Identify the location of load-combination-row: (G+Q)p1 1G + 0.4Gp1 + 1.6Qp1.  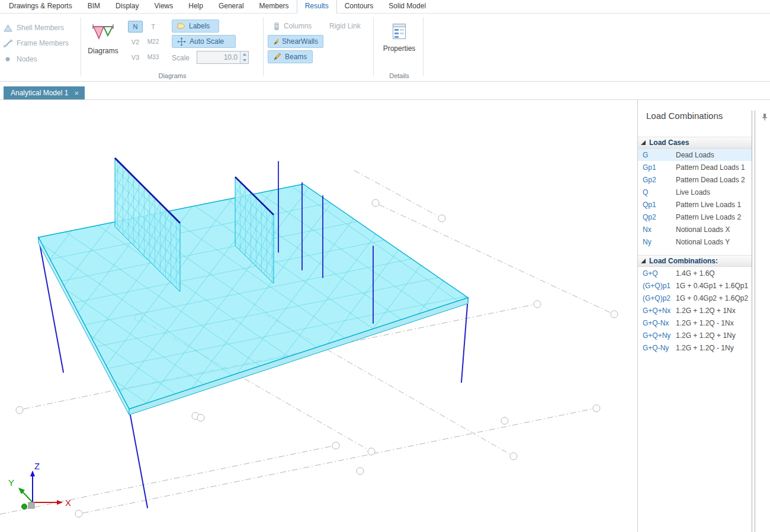
(695, 285).